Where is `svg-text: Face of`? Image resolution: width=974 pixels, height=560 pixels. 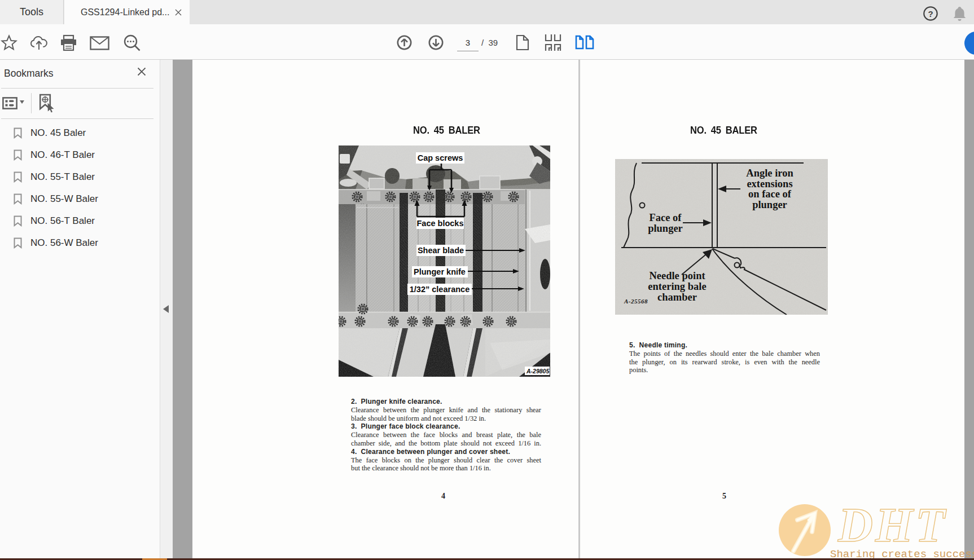
svg-text: Face of is located at coordinates (665, 218).